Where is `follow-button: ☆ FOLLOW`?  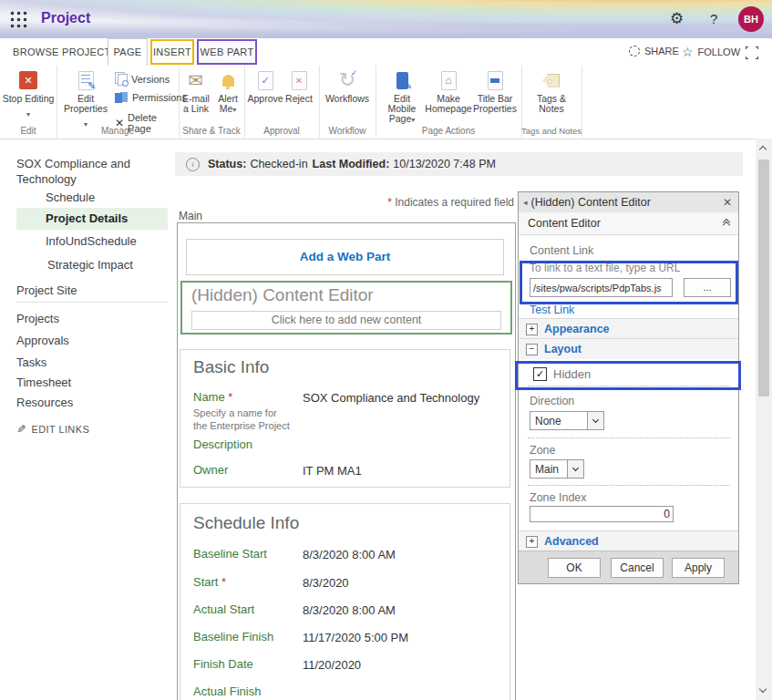
follow-button: ☆ FOLLOW is located at coordinates (711, 52).